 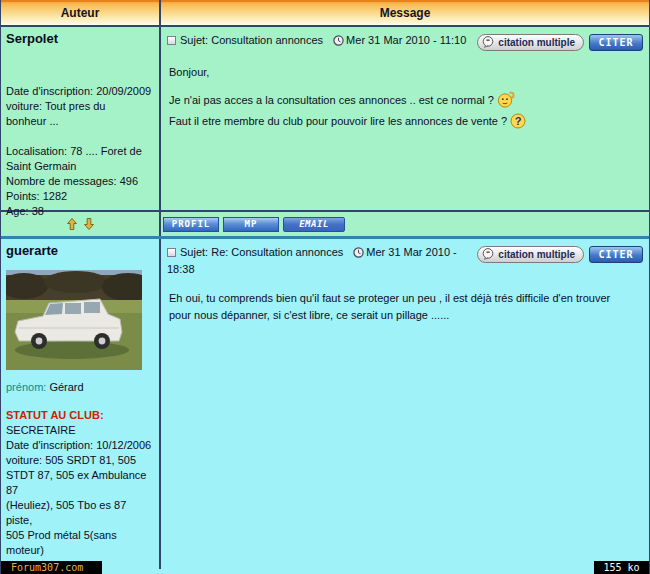 What do you see at coordinates (405, 260) in the screenshot?
I see `subject-bar-2: Sujet: Re: Consultation annoncesMer 31 M…` at bounding box center [405, 260].